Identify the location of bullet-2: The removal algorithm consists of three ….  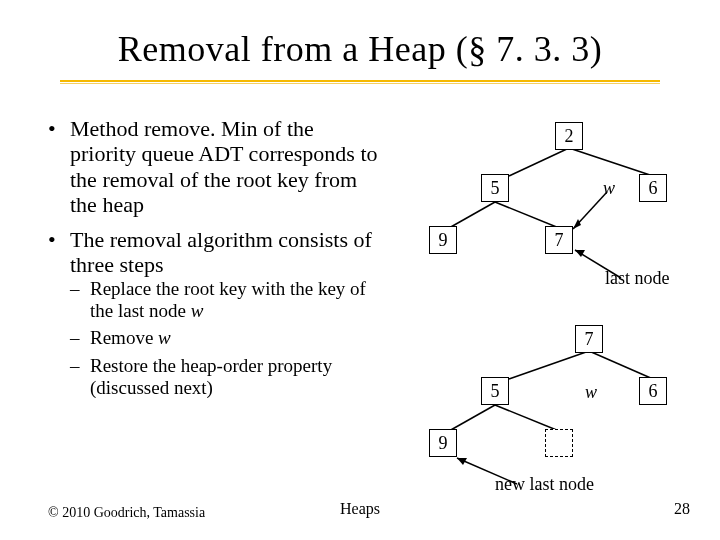
(216, 313).